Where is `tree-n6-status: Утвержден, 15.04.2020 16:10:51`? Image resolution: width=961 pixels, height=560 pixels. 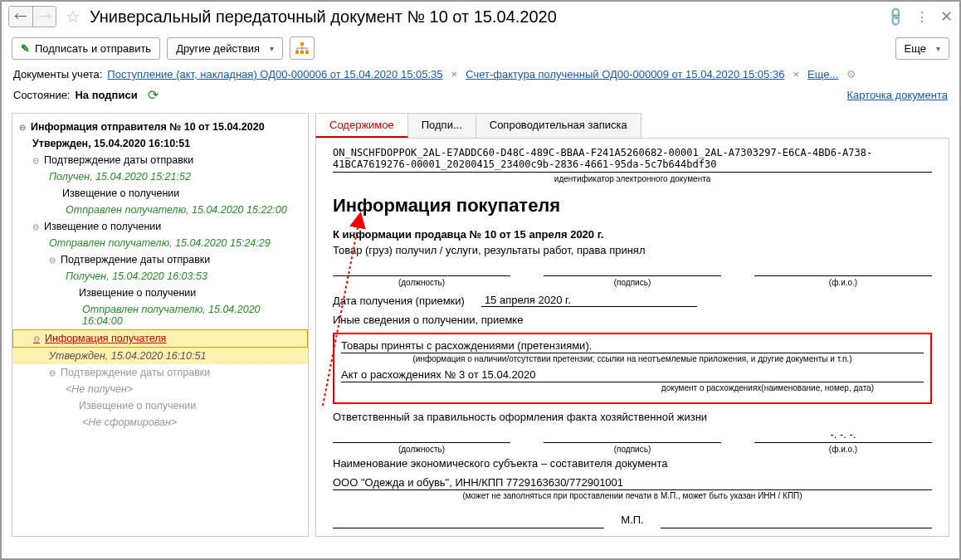
tree-n6-status: Утвержден, 15.04.2020 16:10:51 is located at coordinates (160, 356).